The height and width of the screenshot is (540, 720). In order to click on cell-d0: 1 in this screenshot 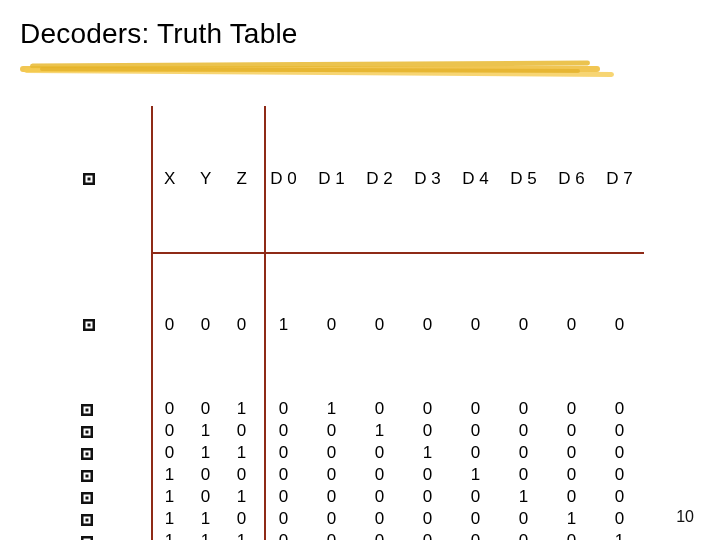, I will do `click(284, 325)`.